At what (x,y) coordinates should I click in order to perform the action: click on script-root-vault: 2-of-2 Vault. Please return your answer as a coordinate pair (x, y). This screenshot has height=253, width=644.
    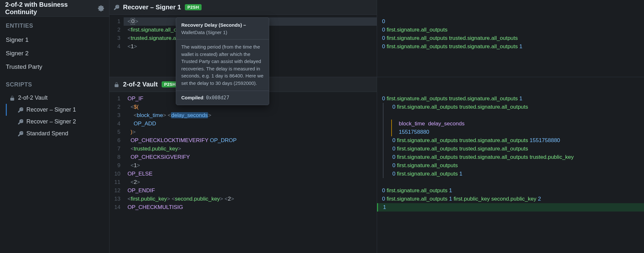
    Looking at the image, I should click on (55, 98).